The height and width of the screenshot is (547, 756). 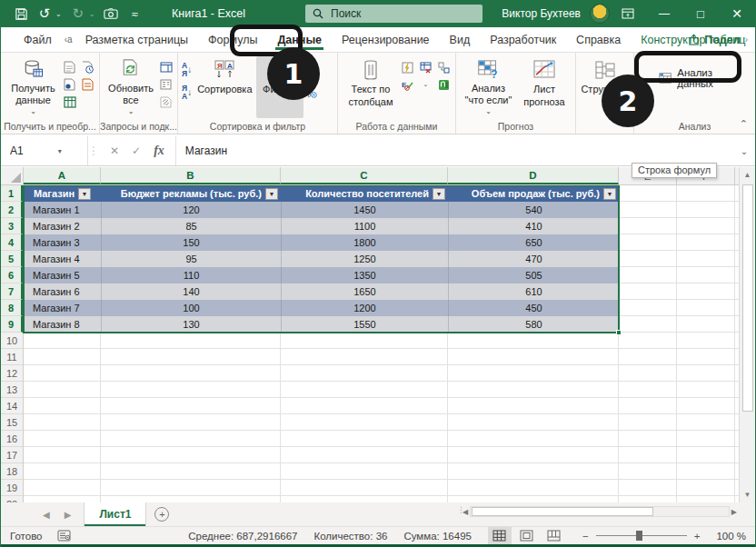 What do you see at coordinates (364, 308) in the screenshot?
I see `table-cell: 1200` at bounding box center [364, 308].